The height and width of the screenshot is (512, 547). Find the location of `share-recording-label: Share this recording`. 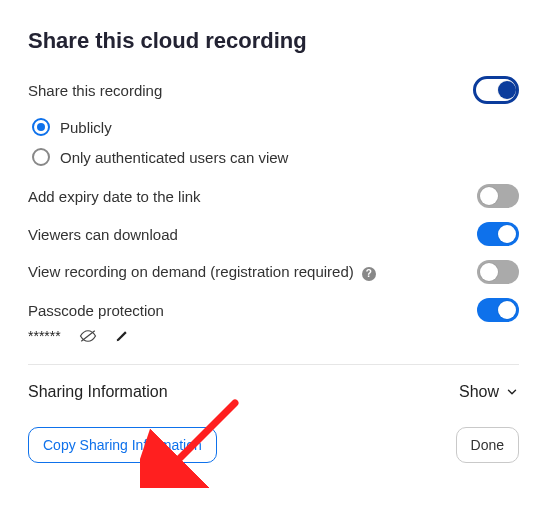

share-recording-label: Share this recording is located at coordinates (250, 90).